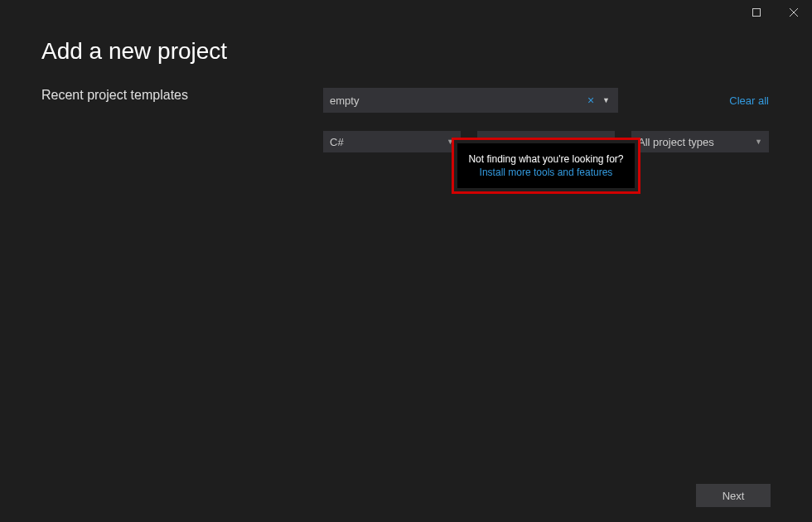 Image resolution: width=812 pixels, height=522 pixels. I want to click on project-type-filter: All project types ▼, so click(700, 142).